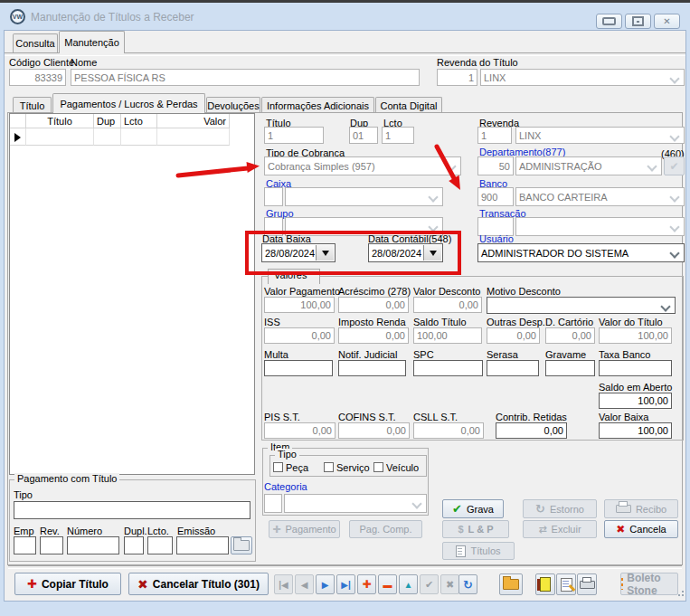 This screenshot has width=690, height=616. What do you see at coordinates (514, 336) in the screenshot?
I see `outras-desp-field: 0,00` at bounding box center [514, 336].